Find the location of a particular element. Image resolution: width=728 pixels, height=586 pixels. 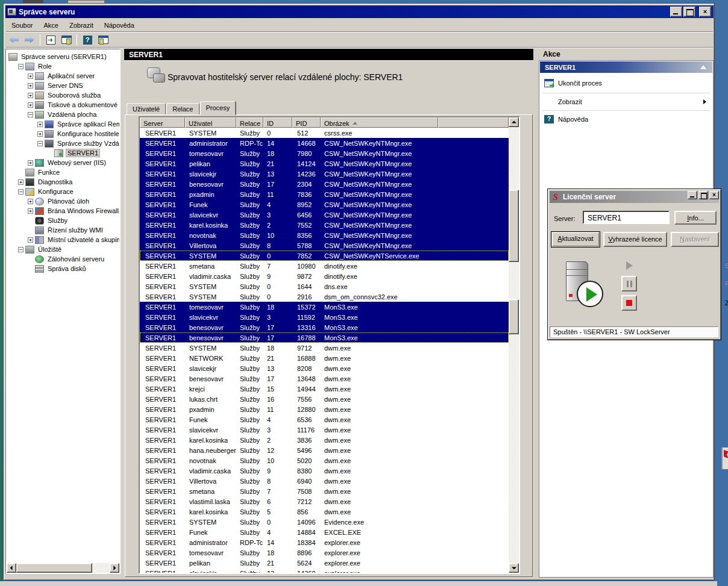

help-button: ? is located at coordinates (87, 40).